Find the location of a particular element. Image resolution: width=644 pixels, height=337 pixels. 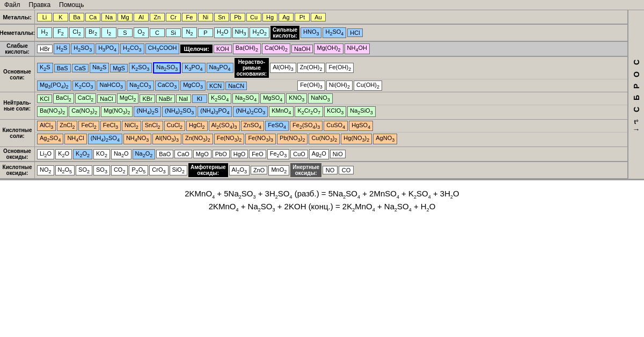

chem-NH42CO3: (NH4)2CO3 is located at coordinates (250, 112).